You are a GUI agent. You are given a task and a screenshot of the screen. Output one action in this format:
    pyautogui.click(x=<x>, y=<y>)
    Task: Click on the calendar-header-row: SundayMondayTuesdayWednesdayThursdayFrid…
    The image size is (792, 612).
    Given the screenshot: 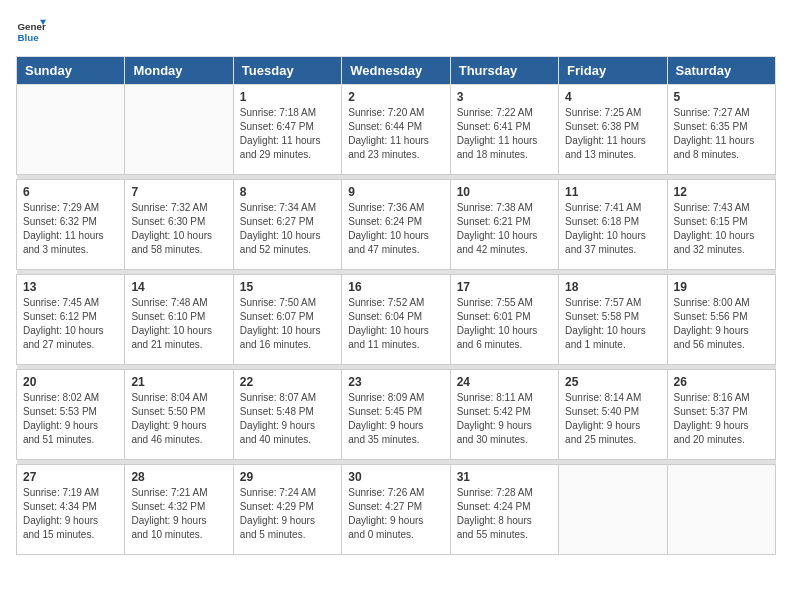 What is the action you would take?
    pyautogui.click(x=396, y=71)
    